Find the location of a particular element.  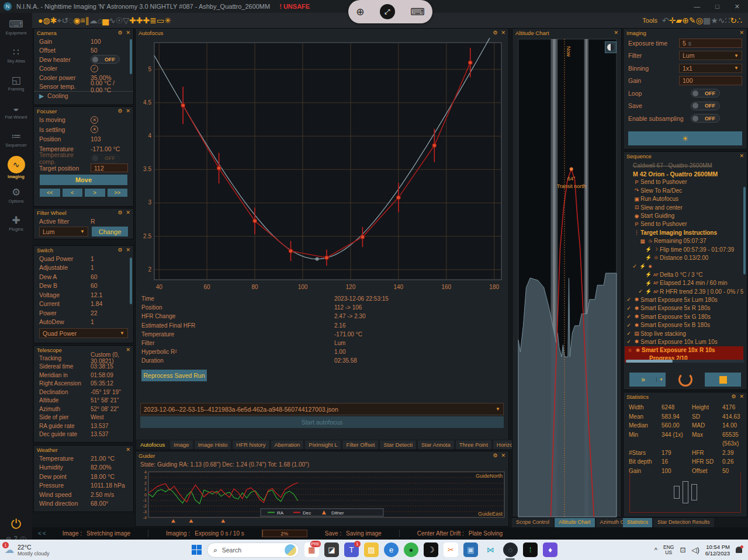

exposure-time-input: 5s is located at coordinates (711, 43).